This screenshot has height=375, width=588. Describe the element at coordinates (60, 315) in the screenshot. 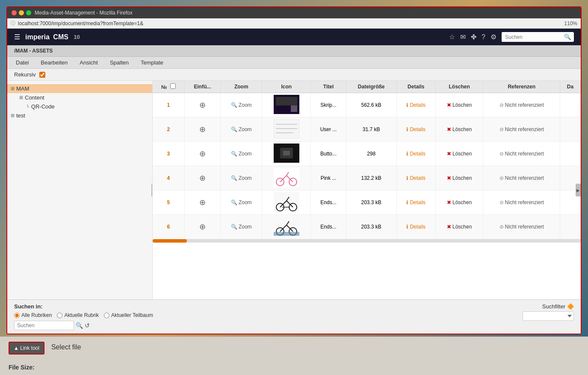

I see `radio-aktuelle-input` at that location.